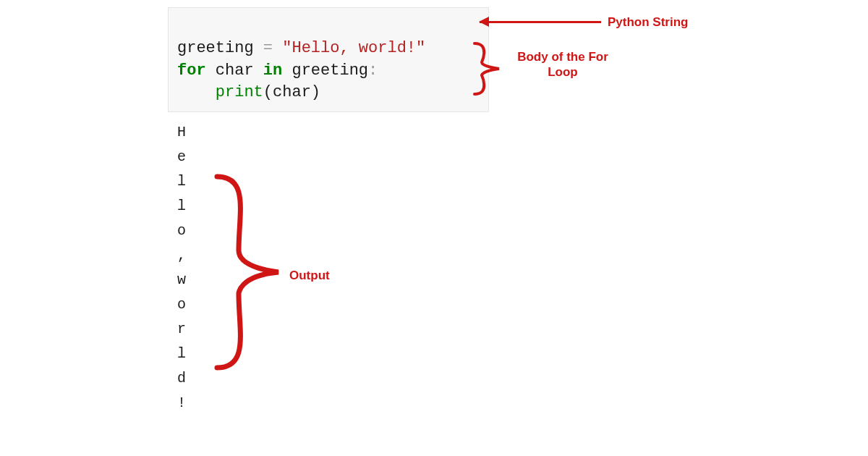 This screenshot has width=868, height=456. I want to click on code-token-string: "Hello, world!", so click(354, 48).